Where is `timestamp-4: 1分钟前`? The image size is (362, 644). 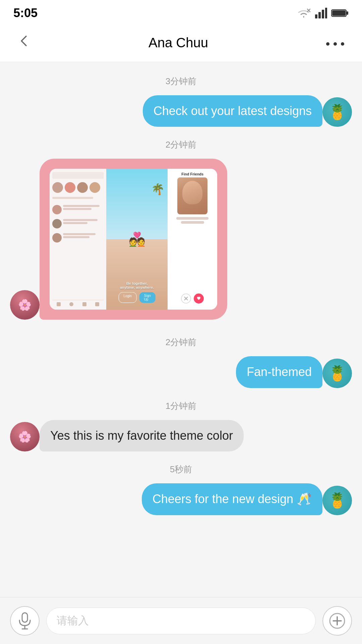 timestamp-4: 1分钟前 is located at coordinates (181, 406).